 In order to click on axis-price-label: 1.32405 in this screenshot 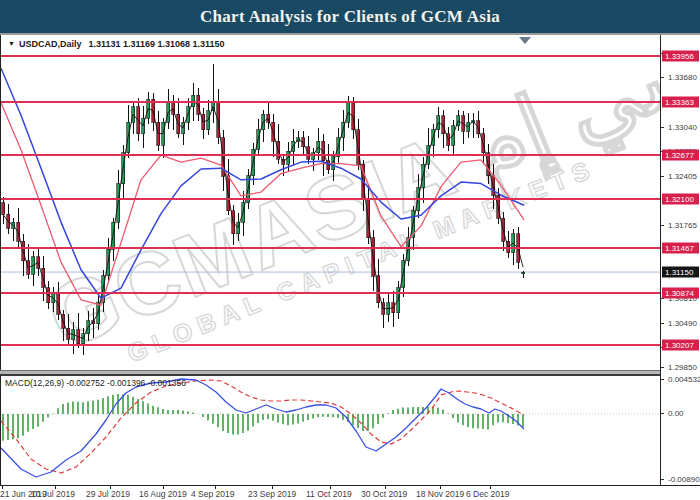, I will do `click(682, 176)`.